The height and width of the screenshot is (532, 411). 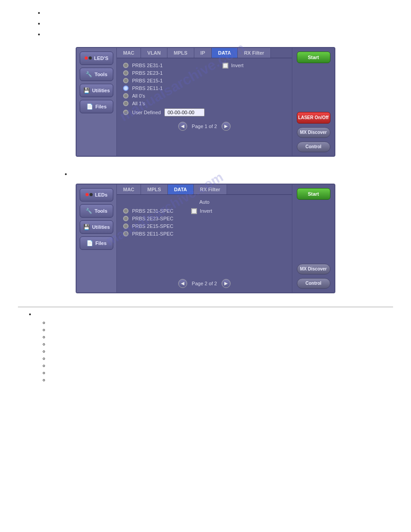 What do you see at coordinates (90, 58) in the screenshot?
I see `led-dark` at bounding box center [90, 58].